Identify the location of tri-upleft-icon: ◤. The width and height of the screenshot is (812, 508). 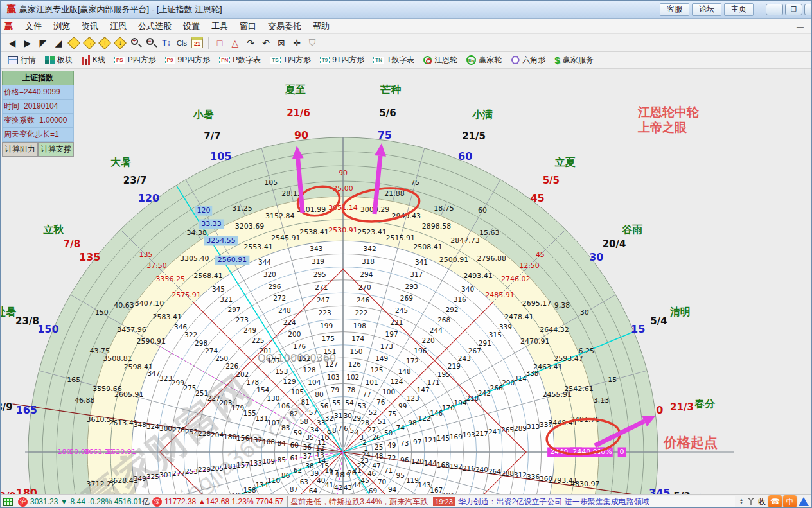
(43, 43).